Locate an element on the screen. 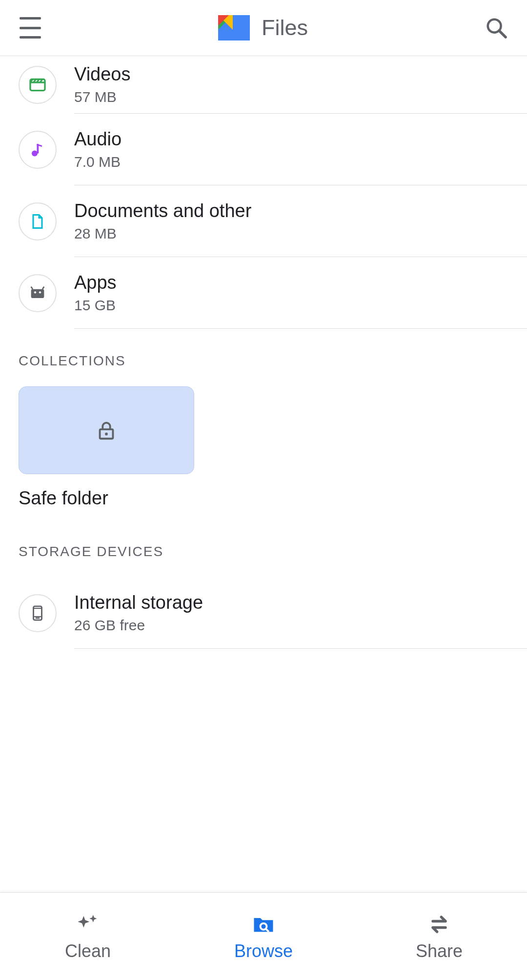  section-storage: STORAGE DEVICES is located at coordinates (264, 534).